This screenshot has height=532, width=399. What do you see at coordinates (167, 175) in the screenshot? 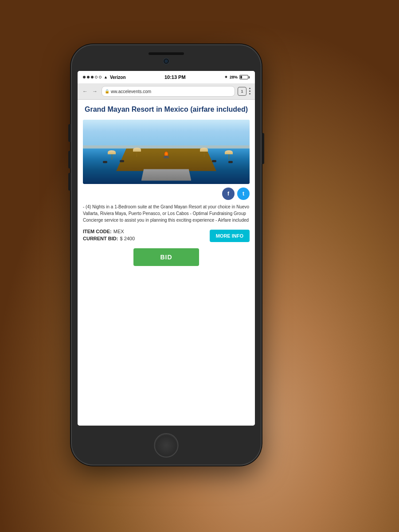
I see `resort-steps` at bounding box center [167, 175].